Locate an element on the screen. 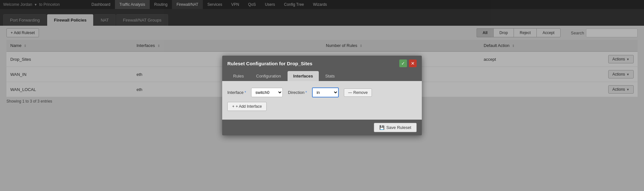  save-ruleset-label: Save Ruleset is located at coordinates (399, 127).